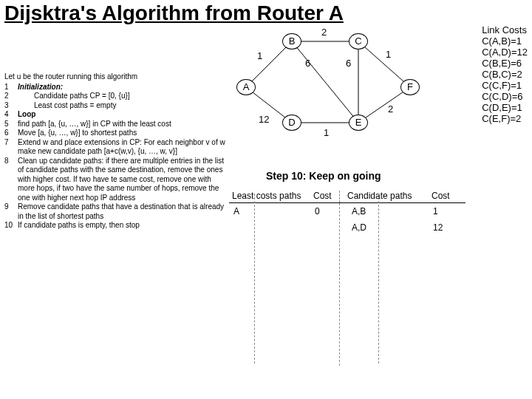 Image resolution: width=532 pixels, height=399 pixels. Describe the element at coordinates (115, 211) in the screenshot. I see `algo-line: 9Remove candidate paths that have a dest…` at that location.